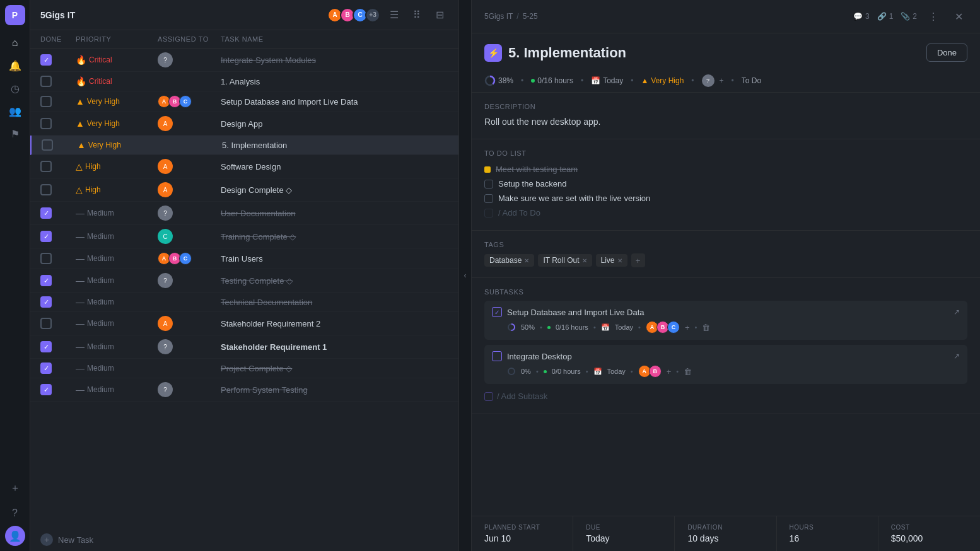  Describe the element at coordinates (726, 396) in the screenshot. I see `add-subtask-row: / Add Subtask` at that location.